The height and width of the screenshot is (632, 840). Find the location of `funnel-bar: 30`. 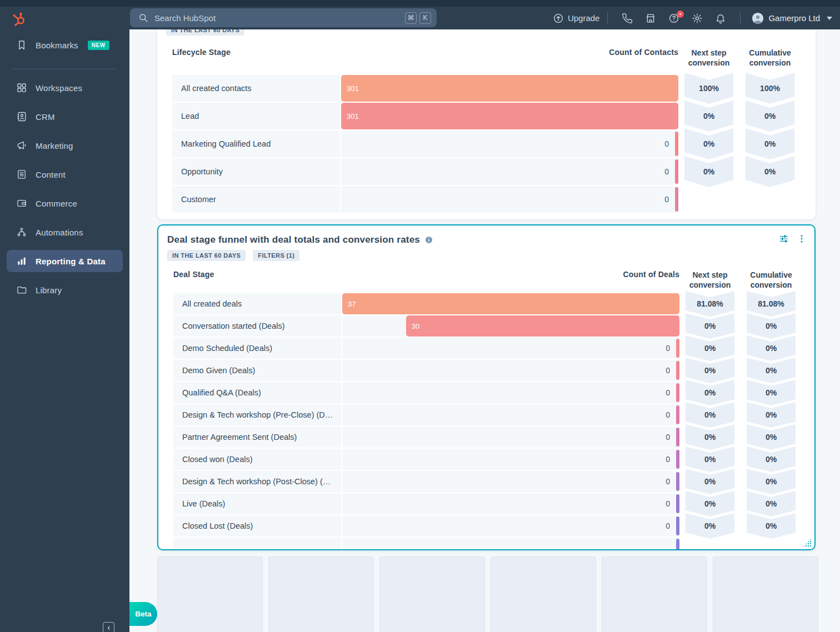

funnel-bar: 30 is located at coordinates (543, 326).